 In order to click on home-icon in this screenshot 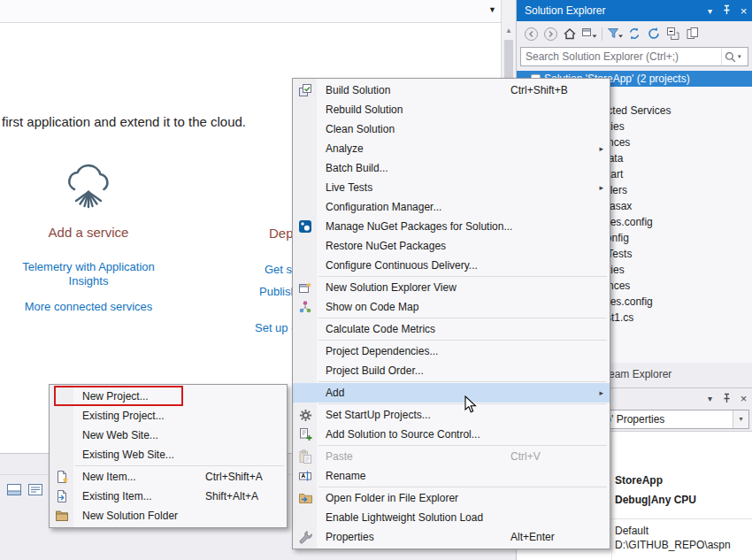, I will do `click(570, 34)`.